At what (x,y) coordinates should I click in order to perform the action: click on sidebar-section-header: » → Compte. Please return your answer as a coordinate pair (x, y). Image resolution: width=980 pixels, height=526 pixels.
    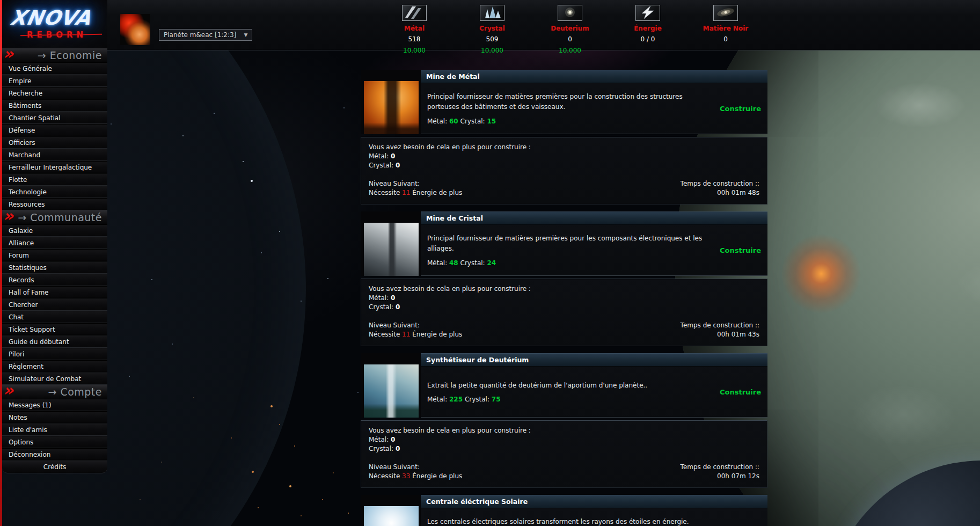
    Looking at the image, I should click on (55, 392).